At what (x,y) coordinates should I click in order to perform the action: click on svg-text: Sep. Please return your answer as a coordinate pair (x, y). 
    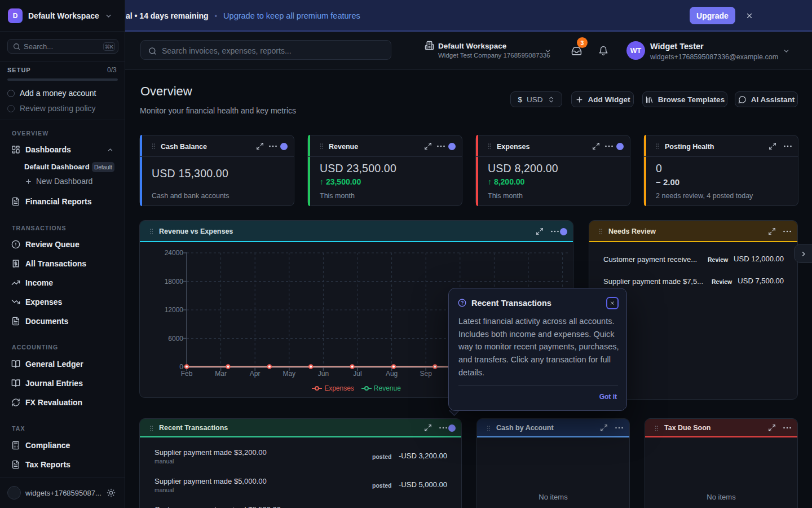
    Looking at the image, I should click on (426, 374).